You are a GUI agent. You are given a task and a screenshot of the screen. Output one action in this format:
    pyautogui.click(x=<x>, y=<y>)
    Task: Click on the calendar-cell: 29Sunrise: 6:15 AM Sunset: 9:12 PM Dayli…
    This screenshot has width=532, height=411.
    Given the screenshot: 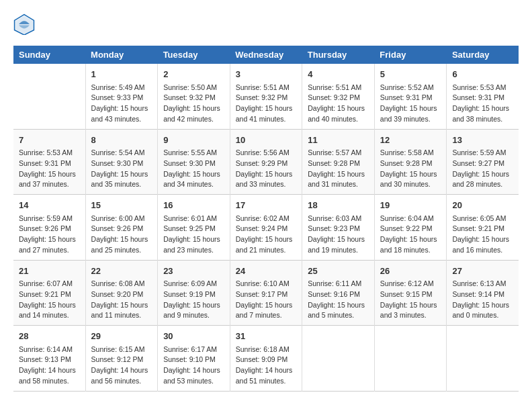 What is the action you would take?
    pyautogui.click(x=122, y=359)
    